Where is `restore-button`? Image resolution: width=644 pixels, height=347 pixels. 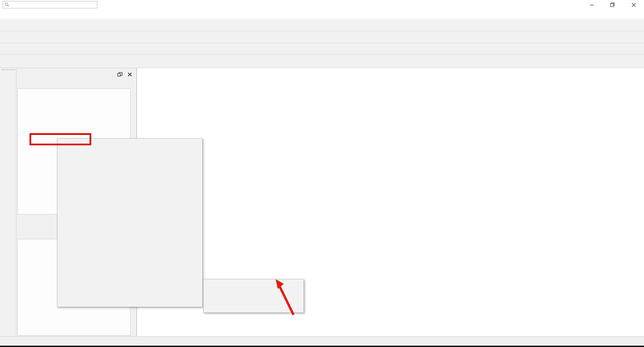 restore-button is located at coordinates (612, 5).